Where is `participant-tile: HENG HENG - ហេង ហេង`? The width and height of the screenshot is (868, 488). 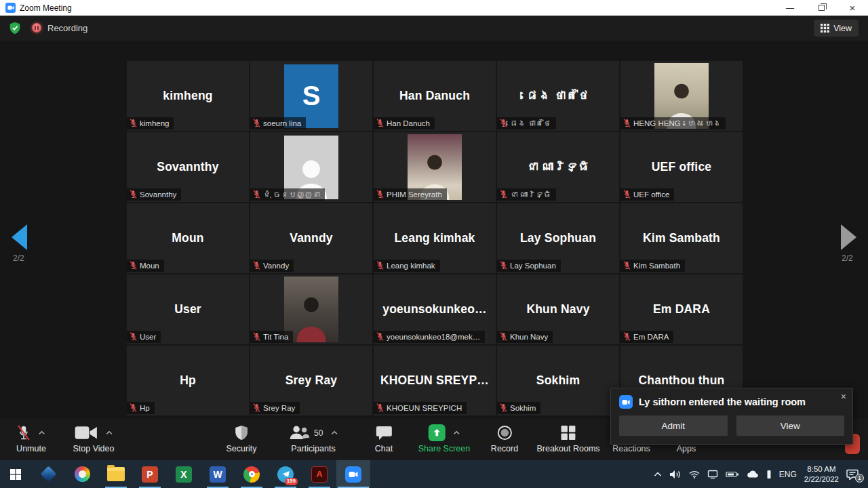 participant-tile: HENG HENG - ហេង ហេង is located at coordinates (682, 96).